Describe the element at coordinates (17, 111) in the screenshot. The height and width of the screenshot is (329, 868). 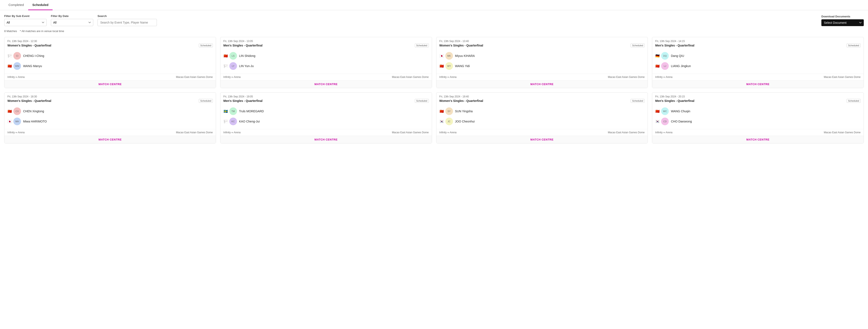
I see `avatar: CX` at that location.